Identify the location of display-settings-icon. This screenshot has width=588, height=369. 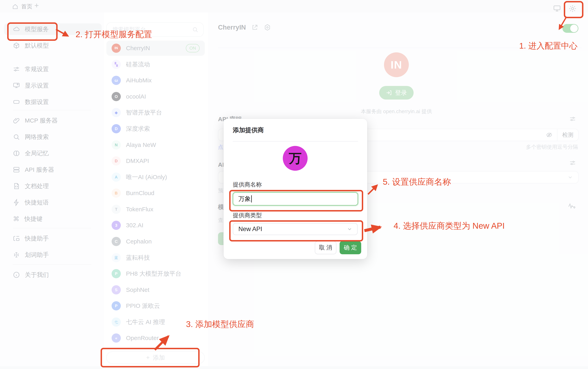
(16, 85).